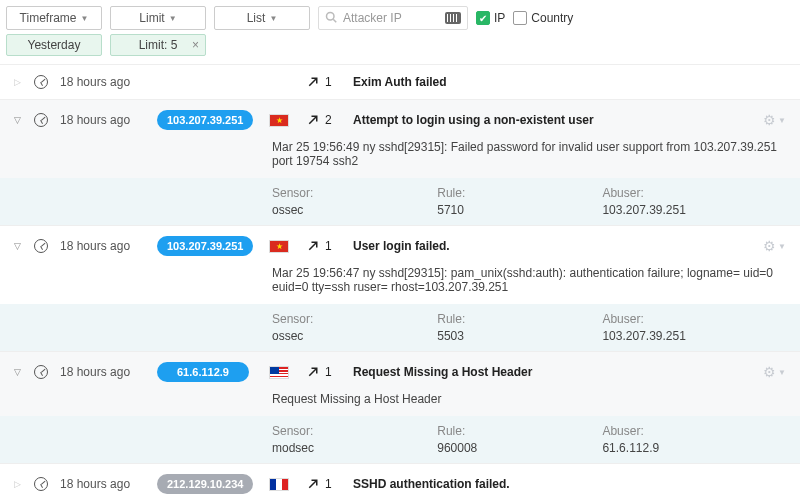 The image size is (800, 501). Describe the element at coordinates (354, 210) in the screenshot. I see `meta-value-sensor: ossec` at that location.